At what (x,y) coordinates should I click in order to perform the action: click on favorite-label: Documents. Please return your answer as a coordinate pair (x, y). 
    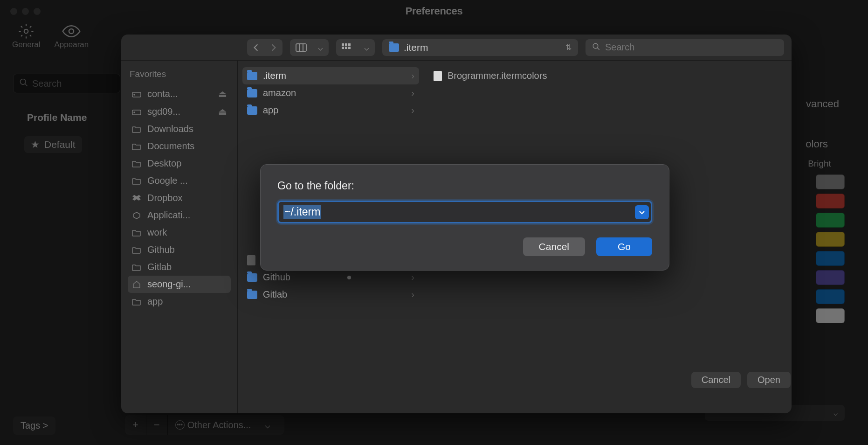
    Looking at the image, I should click on (171, 146).